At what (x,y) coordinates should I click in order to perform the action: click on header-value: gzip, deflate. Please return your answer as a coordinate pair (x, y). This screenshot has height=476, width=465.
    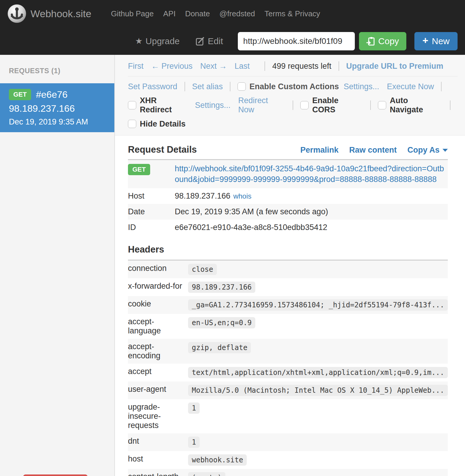
    Looking at the image, I should click on (219, 348).